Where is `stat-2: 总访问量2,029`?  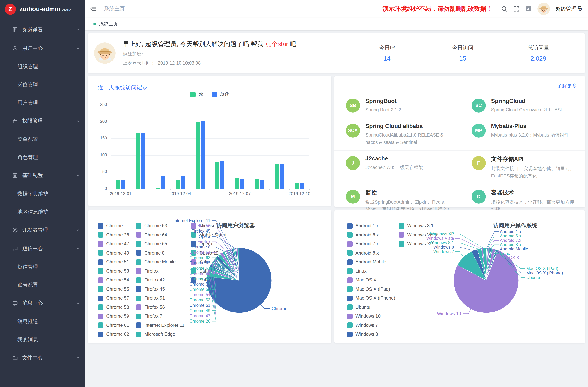
stat-2: 总访问量2,029 is located at coordinates (538, 53).